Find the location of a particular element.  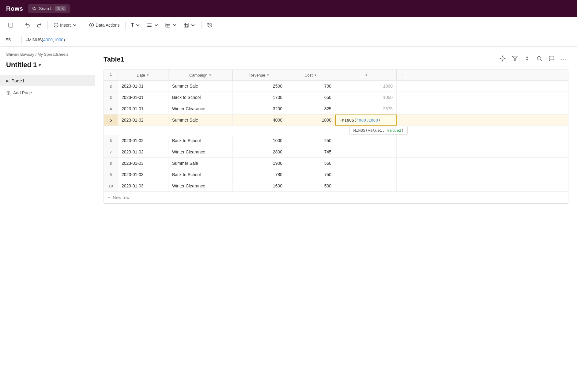

cell-a6: 2023-01-02 is located at coordinates (143, 141).